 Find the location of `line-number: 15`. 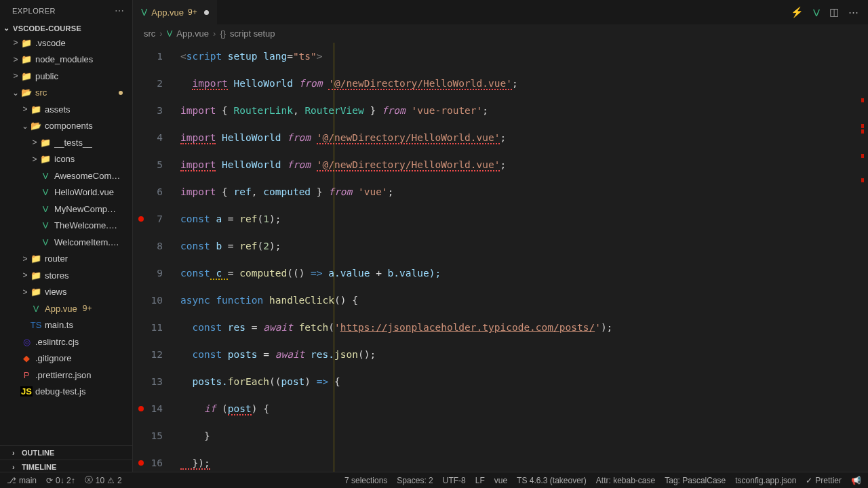

line-number: 15 is located at coordinates (148, 436).